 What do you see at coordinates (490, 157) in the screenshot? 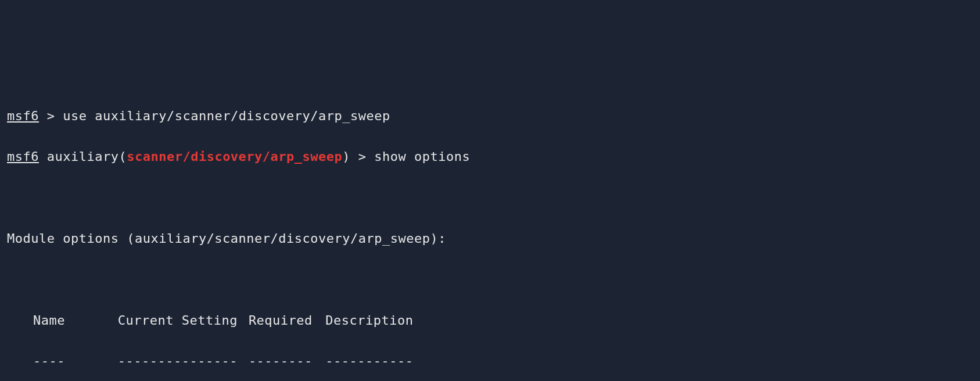
I see `prompt-line-2: msf6 auxiliary(scanner/discovery/arp_swe…` at bounding box center [490, 157].